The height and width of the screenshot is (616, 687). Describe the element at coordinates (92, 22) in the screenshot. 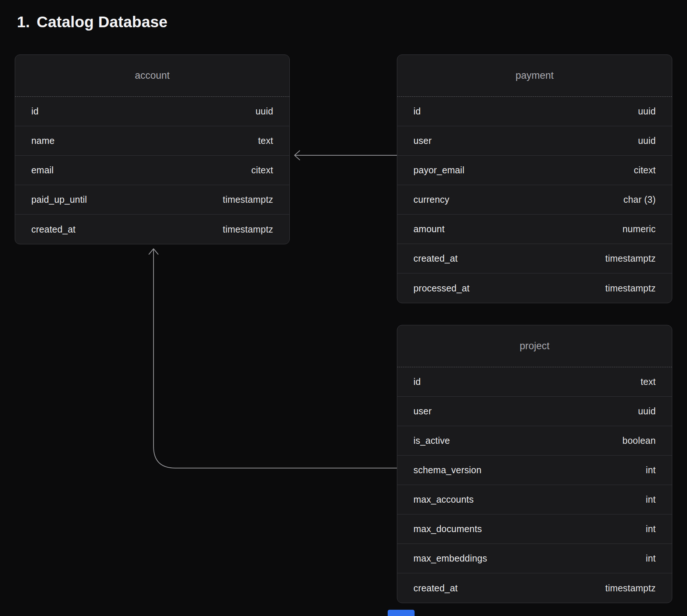

I see `page-title: 1. Catalog Database` at that location.